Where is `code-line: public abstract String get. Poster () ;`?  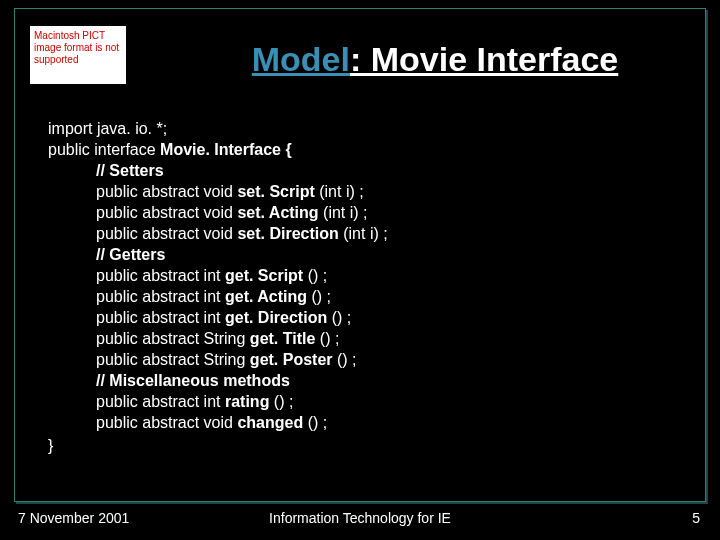 code-line: public abstract String get. Poster () ; is located at coordinates (393, 360).